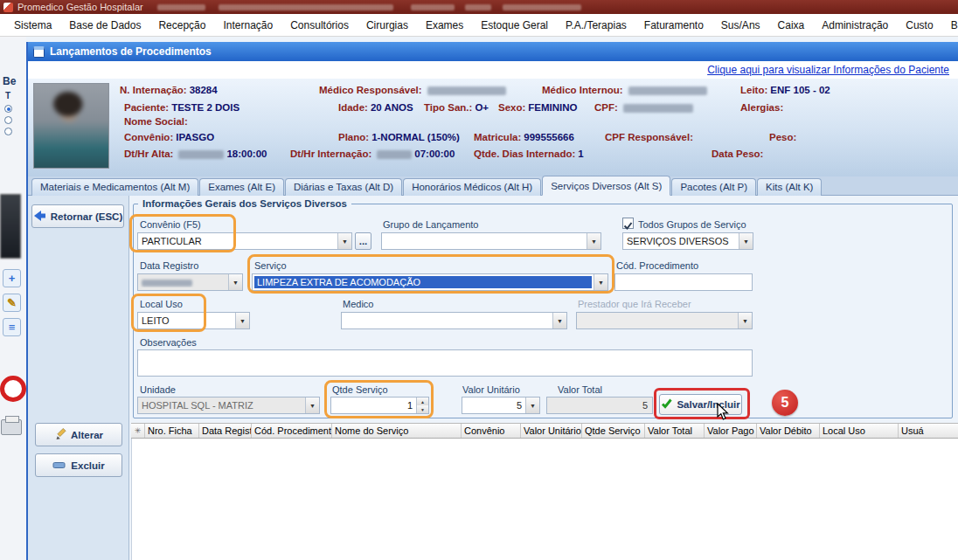 This screenshot has height=560, width=958. I want to click on add-icon: +, so click(12, 278).